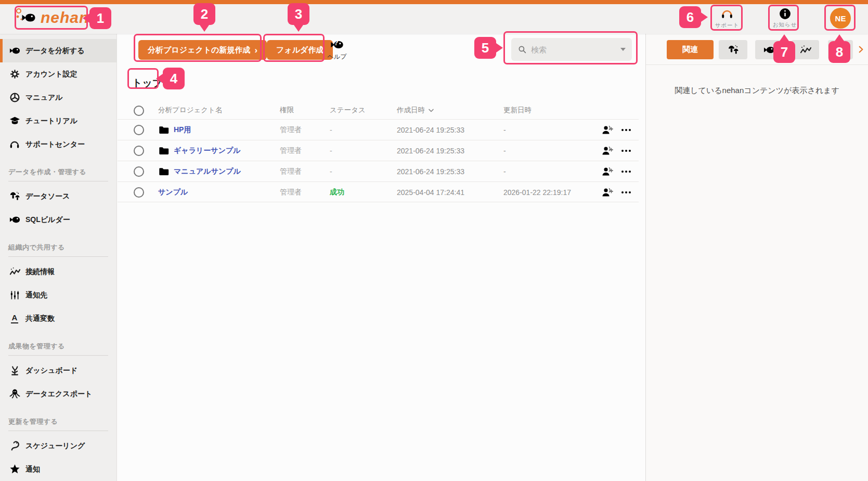 Image resolution: width=868 pixels, height=481 pixels. I want to click on info-news-icon, so click(785, 14).